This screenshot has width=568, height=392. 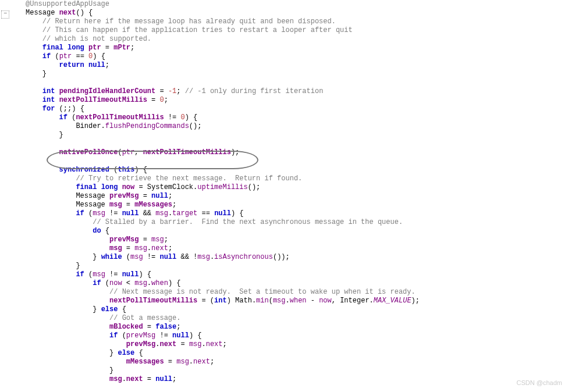 What do you see at coordinates (6, 196) in the screenshot?
I see `gutter: −` at bounding box center [6, 196].